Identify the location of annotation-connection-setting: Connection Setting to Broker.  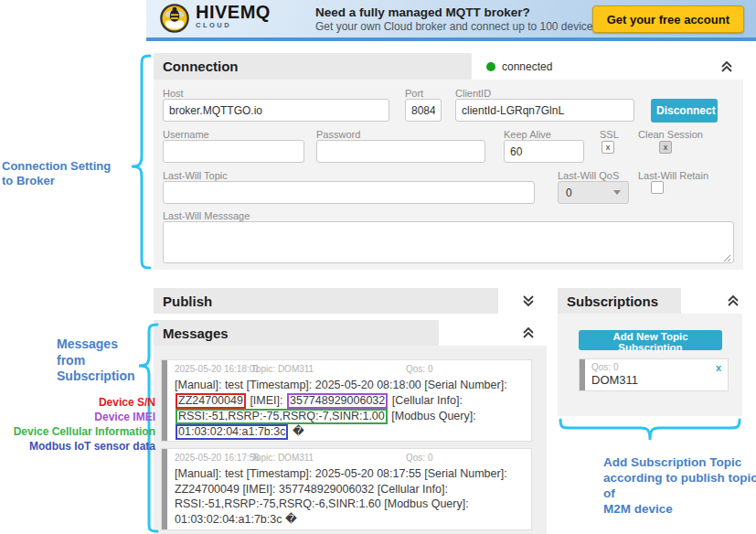
(66, 174).